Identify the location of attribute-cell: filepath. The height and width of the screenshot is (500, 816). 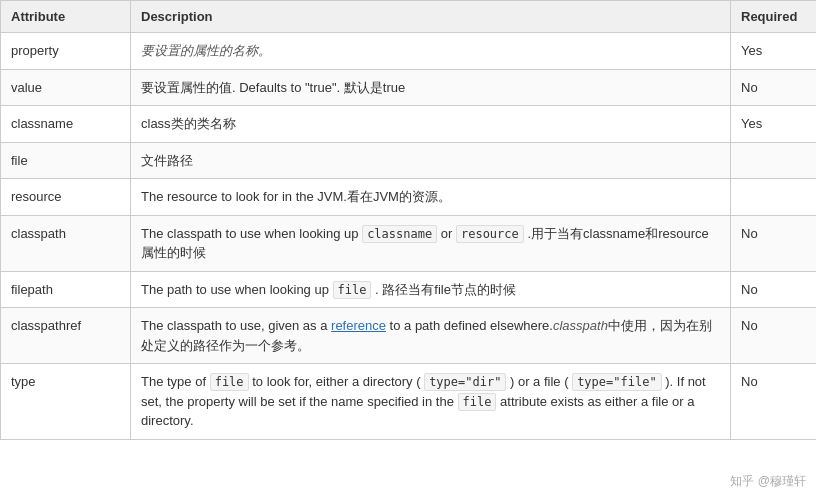
(66, 290).